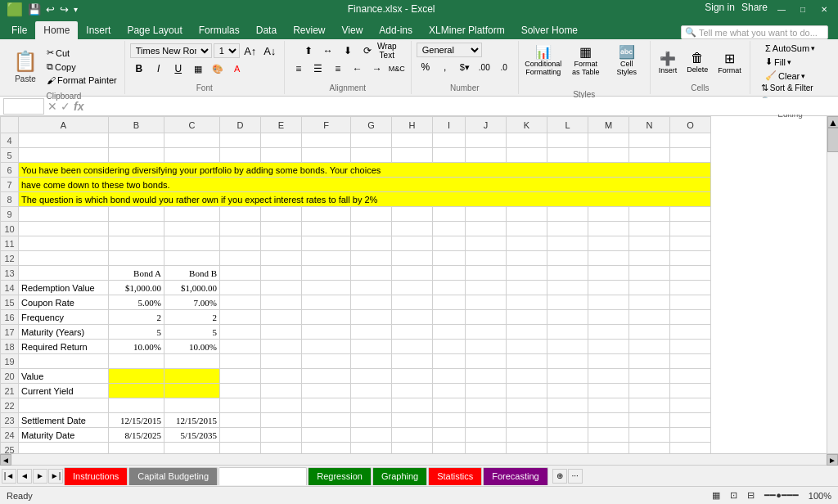  I want to click on cell-15-F, so click(327, 303).